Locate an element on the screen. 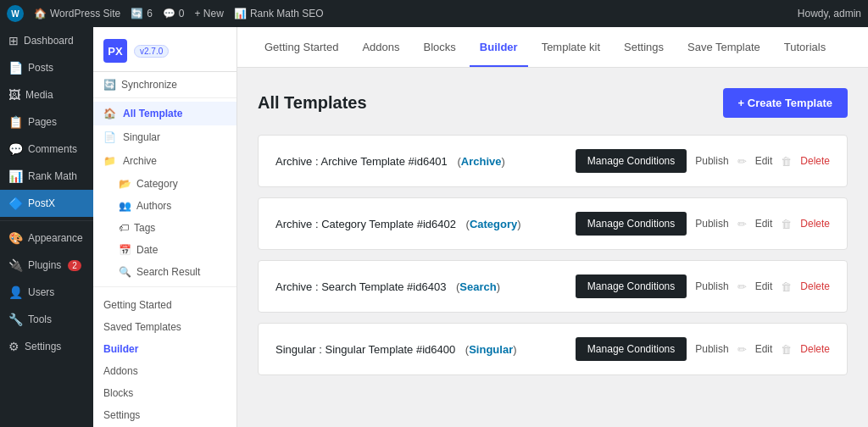  top-nav: Getting Started Addons Blocks Builder Te… is located at coordinates (553, 47).